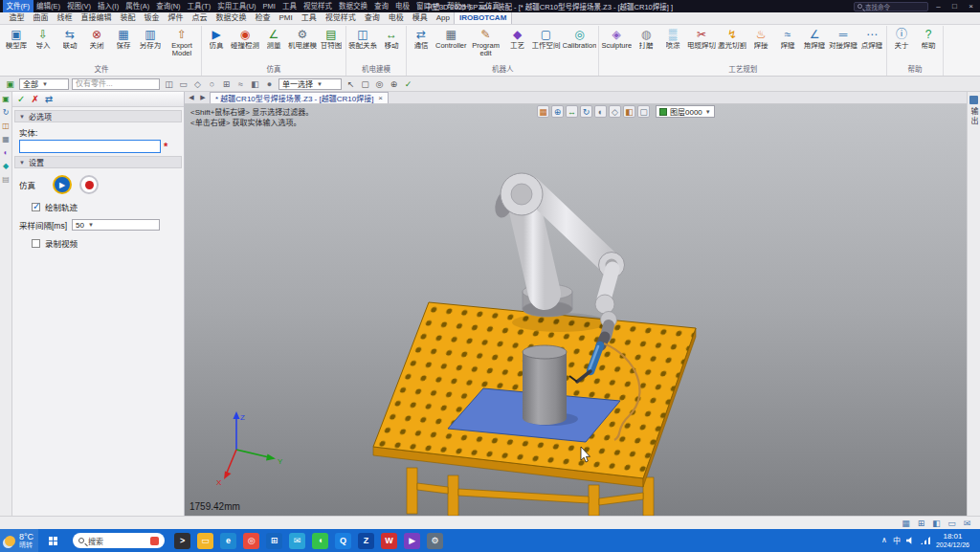 The image size is (980, 552). Describe the element at coordinates (43, 45) in the screenshot. I see `ribbon-button: ⇩ 导入` at that location.